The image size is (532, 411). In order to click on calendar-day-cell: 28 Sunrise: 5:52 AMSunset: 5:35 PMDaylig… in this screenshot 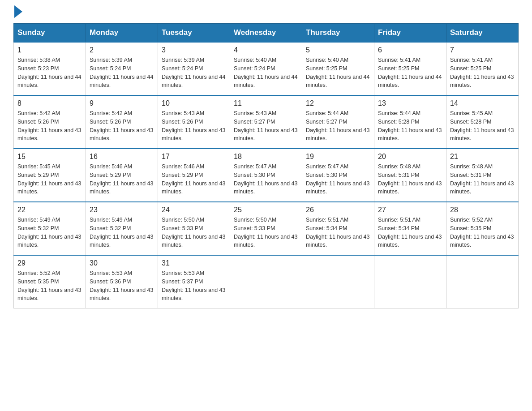, I will do `click(483, 228)`.